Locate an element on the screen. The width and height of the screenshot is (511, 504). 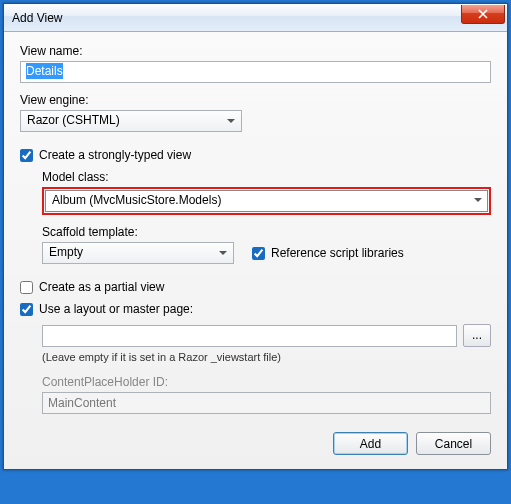
reference-scripts-label: Reference script libraries is located at coordinates (338, 253).